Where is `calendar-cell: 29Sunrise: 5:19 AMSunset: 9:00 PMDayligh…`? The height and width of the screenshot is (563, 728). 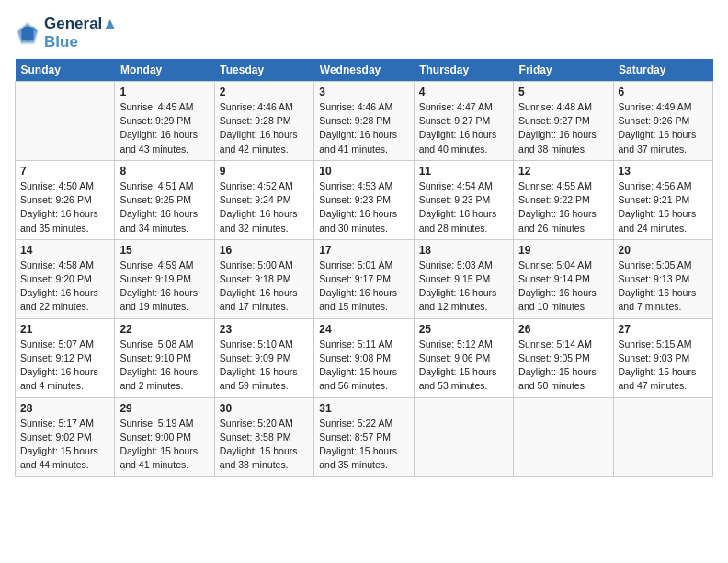 calendar-cell: 29Sunrise: 5:19 AMSunset: 9:00 PMDayligh… is located at coordinates (165, 437).